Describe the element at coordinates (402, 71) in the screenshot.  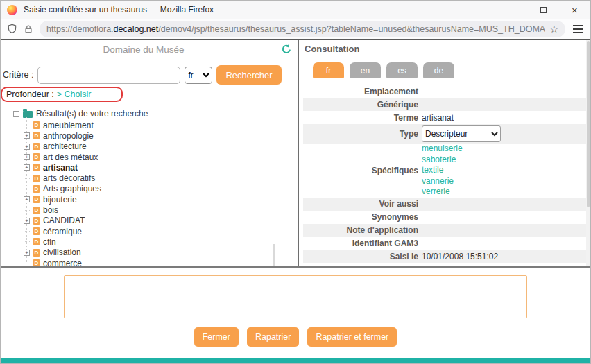
I see `tab-es: es` at that location.